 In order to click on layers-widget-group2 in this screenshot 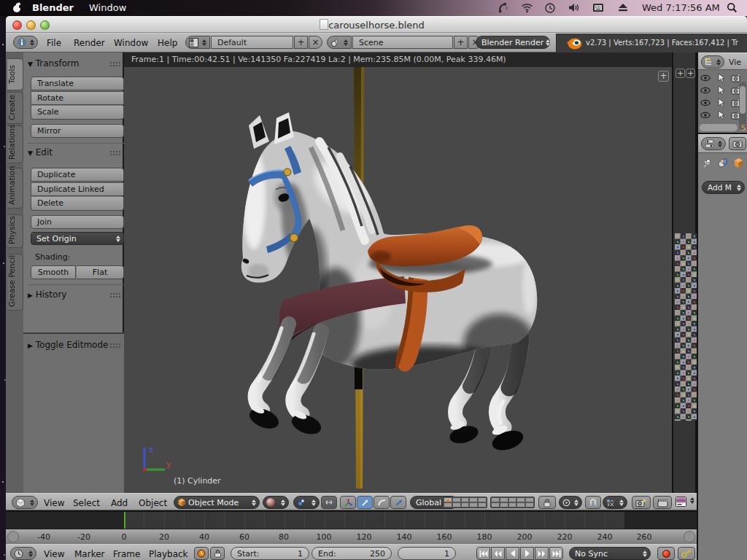, I will do `click(512, 502)`.